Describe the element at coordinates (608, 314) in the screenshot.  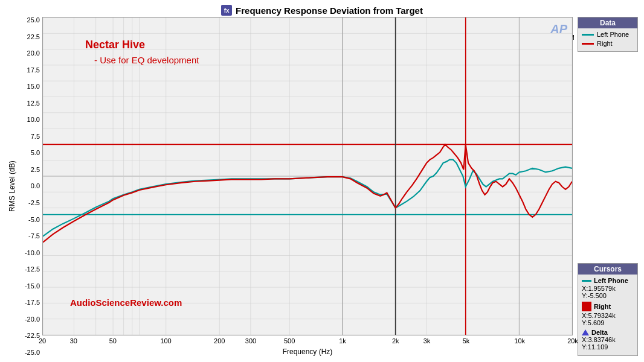
I see `cursor-item-right: Right X:5.79324k Y:5.609` at that location.